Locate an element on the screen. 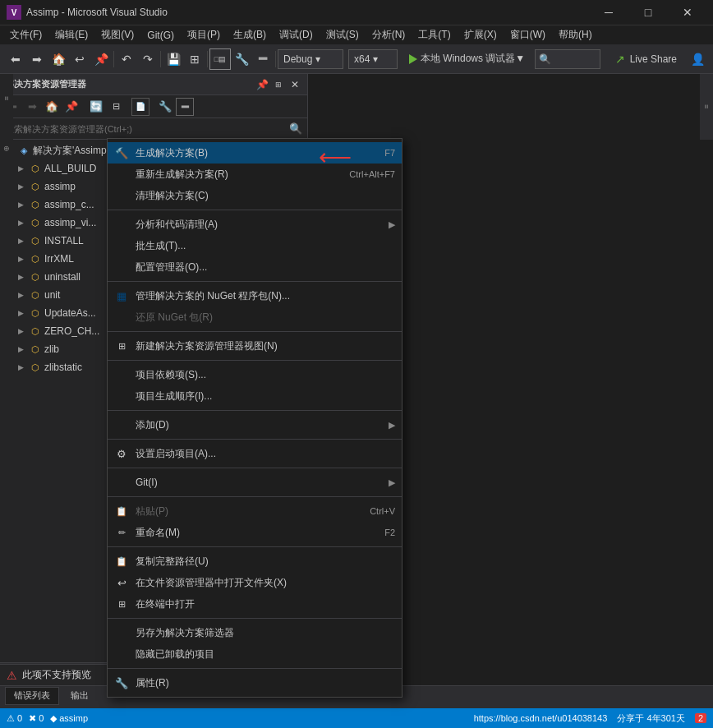  ctx-config-mgr: 配置管理器(O)... is located at coordinates (255, 267).